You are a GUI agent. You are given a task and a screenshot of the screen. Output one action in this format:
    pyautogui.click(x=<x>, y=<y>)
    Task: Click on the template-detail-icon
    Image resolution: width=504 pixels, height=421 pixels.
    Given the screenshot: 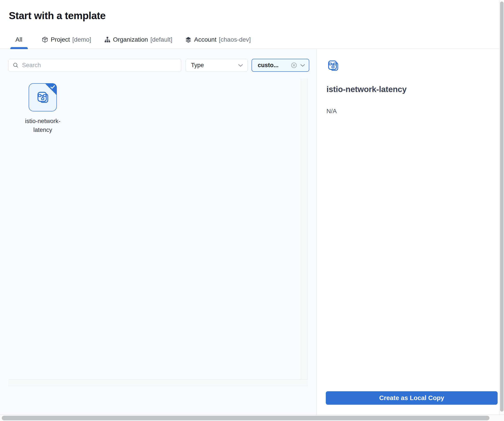 What is the action you would take?
    pyautogui.click(x=333, y=66)
    